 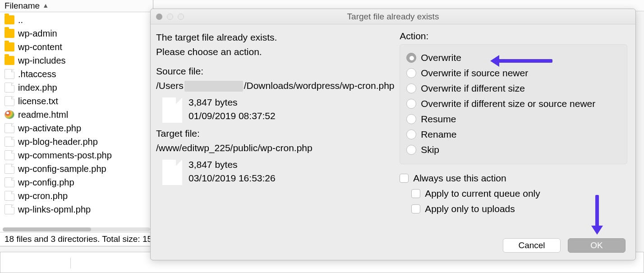 What do you see at coordinates (170, 17) in the screenshot?
I see `minimize-icon` at bounding box center [170, 17].